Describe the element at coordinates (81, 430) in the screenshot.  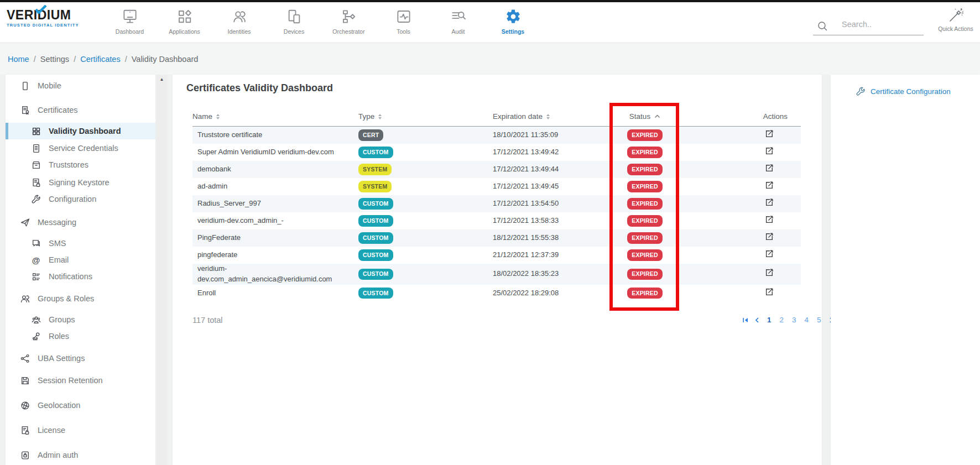
I see `sidebar-item-license: License` at that location.